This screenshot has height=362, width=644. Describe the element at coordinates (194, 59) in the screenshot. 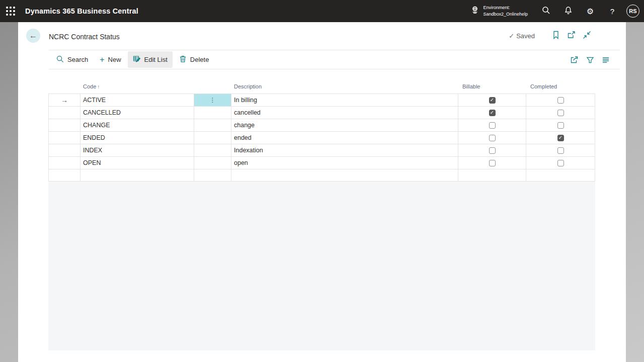

I see `delete-button: Delete` at that location.